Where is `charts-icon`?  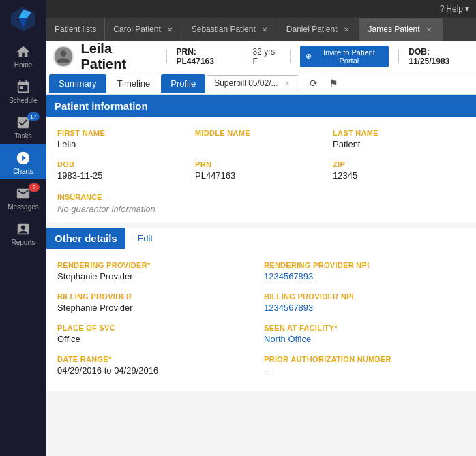 charts-icon is located at coordinates (23, 158).